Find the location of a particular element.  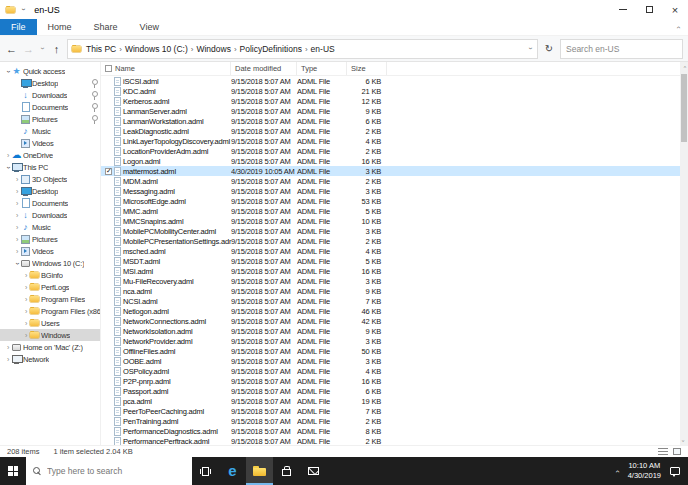

maximize-restore-button is located at coordinates (649, 10).